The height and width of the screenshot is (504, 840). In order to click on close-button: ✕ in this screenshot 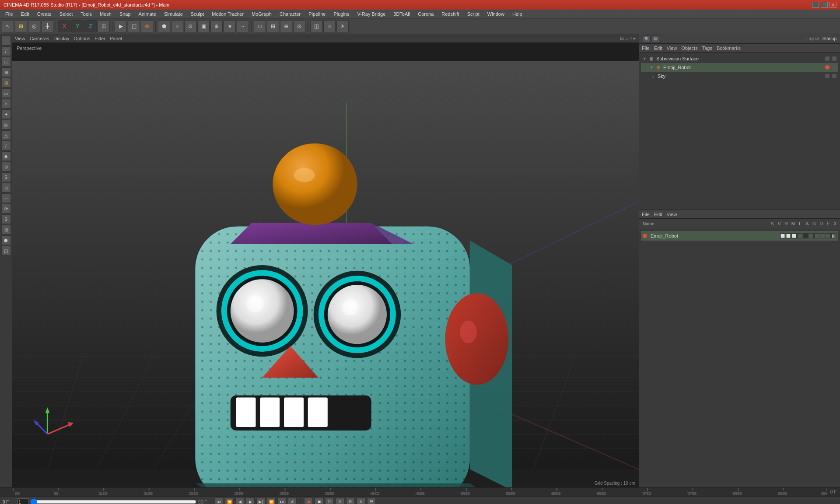, I will do `click(833, 5)`.